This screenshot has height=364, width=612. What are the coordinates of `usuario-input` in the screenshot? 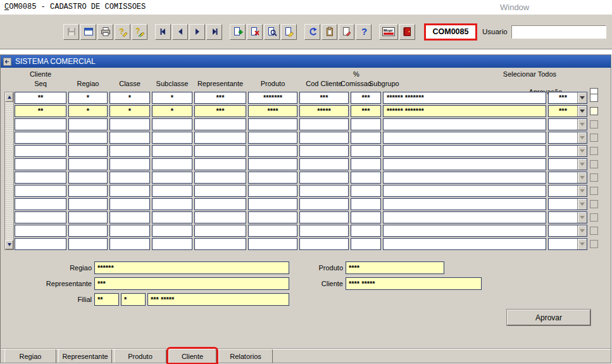 It's located at (559, 32).